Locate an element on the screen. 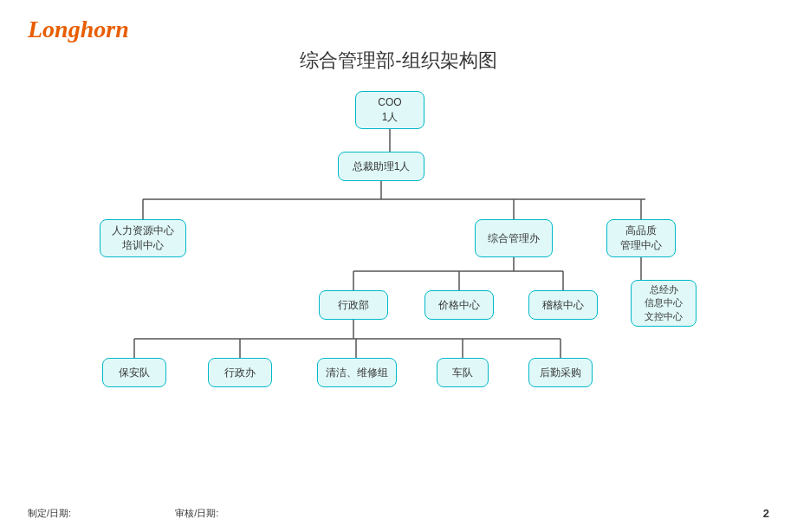  node-admin-dept: 行政部 is located at coordinates (353, 305).